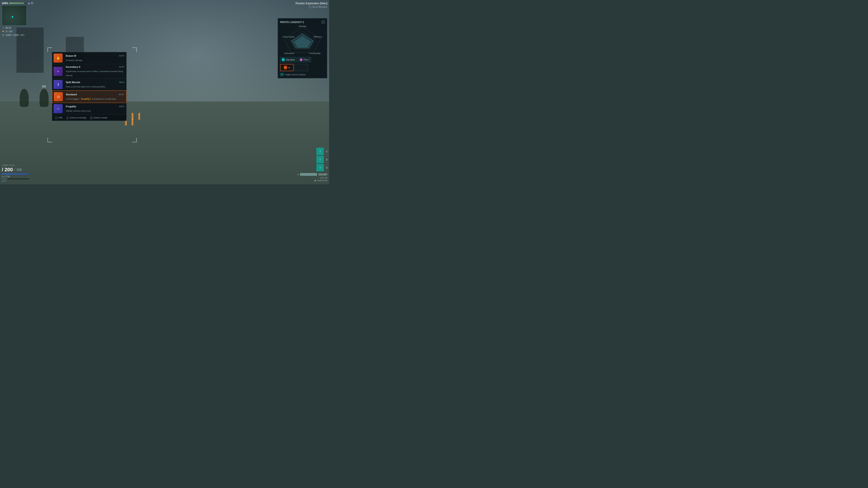  What do you see at coordinates (50, 50) in the screenshot?
I see `bracket-top-left` at bounding box center [50, 50].